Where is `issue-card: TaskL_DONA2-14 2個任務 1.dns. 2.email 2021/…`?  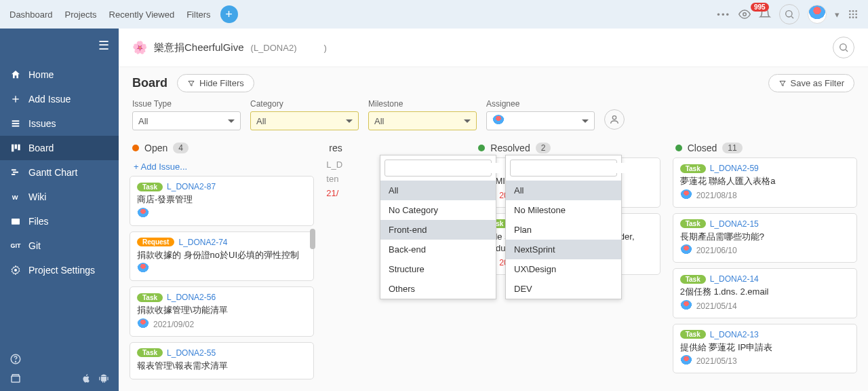 issue-card: TaskL_DONA2-14 2個任務 1.dns. 2.email 2021/… is located at coordinates (765, 293).